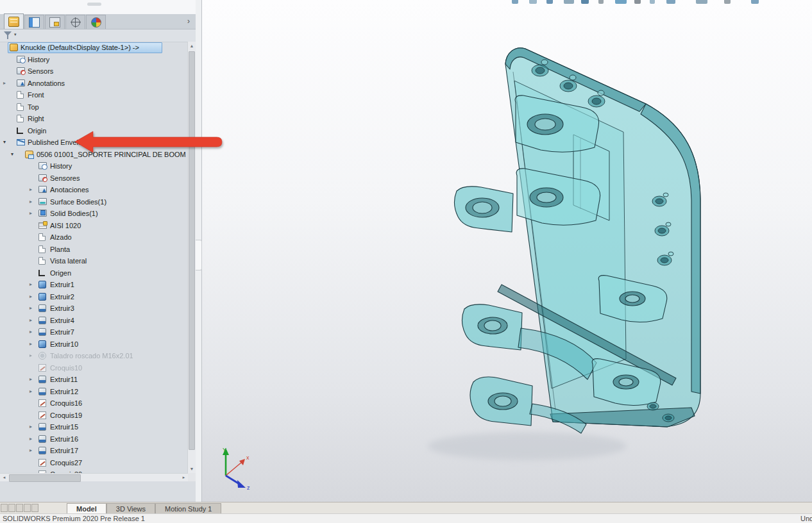 The height and width of the screenshot is (523, 812). I want to click on tree-item: Origin, so click(94, 131).